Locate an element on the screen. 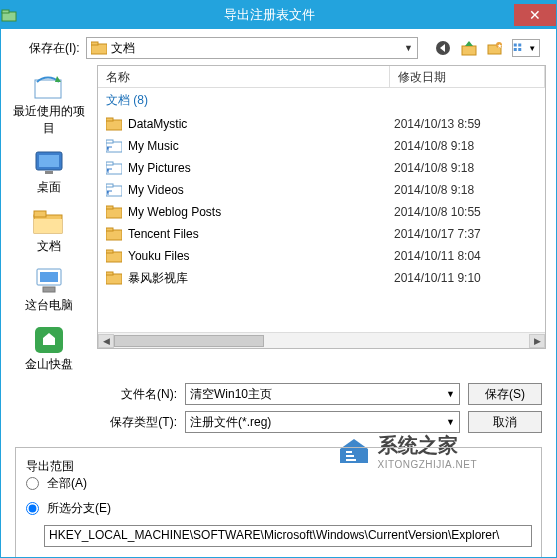  filename-input: 清空Win10主页 ▼ is located at coordinates (322, 394).